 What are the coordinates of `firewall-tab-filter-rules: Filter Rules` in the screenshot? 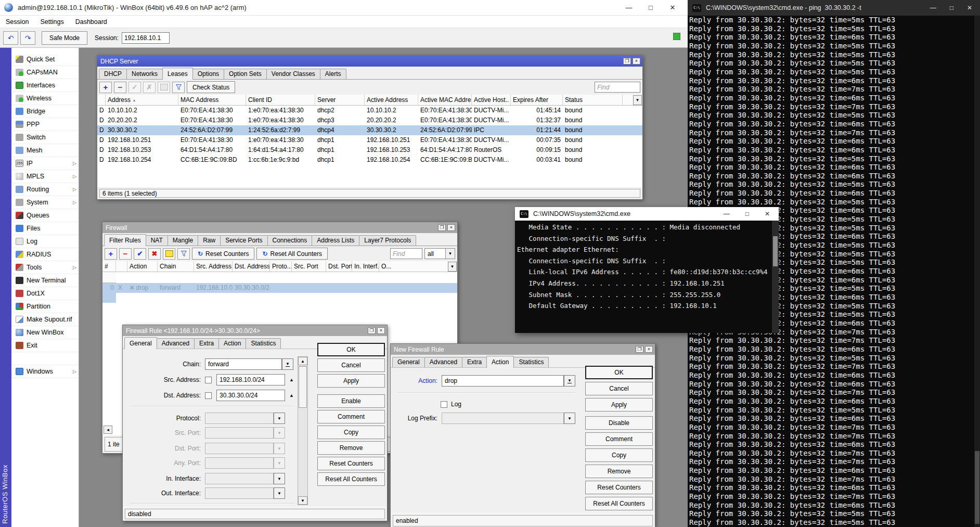 It's located at (125, 240).